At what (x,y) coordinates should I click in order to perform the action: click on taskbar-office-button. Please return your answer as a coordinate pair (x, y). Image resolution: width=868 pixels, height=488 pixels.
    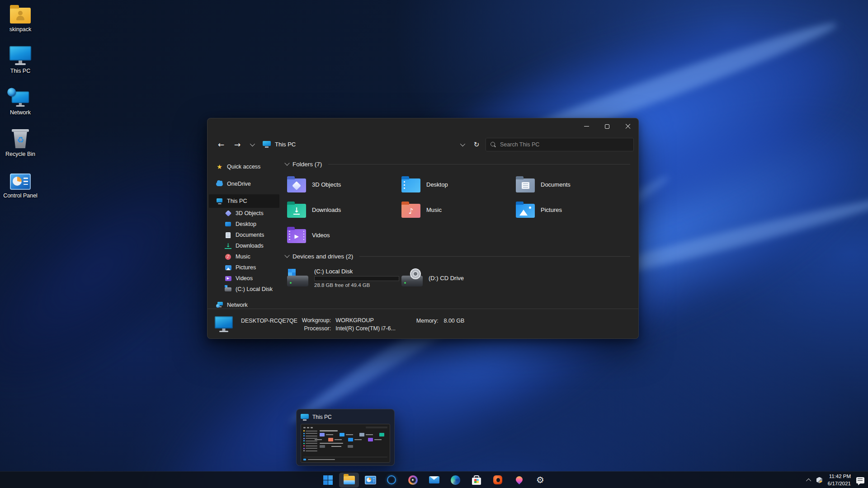
    Looking at the image, I should click on (498, 480).